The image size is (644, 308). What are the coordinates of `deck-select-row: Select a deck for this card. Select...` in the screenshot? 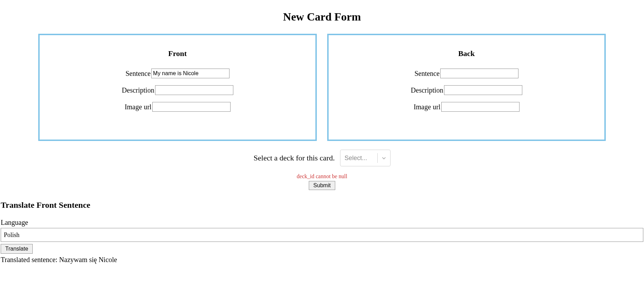 It's located at (322, 158).